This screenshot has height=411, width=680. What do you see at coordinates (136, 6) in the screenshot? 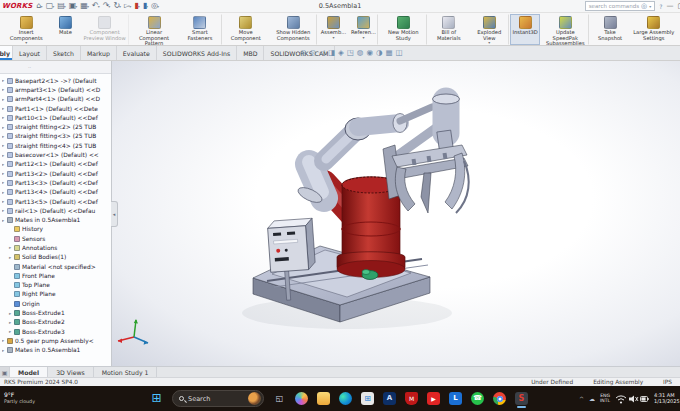
I see `appearance-icon: ▮ ▾` at bounding box center [136, 6].